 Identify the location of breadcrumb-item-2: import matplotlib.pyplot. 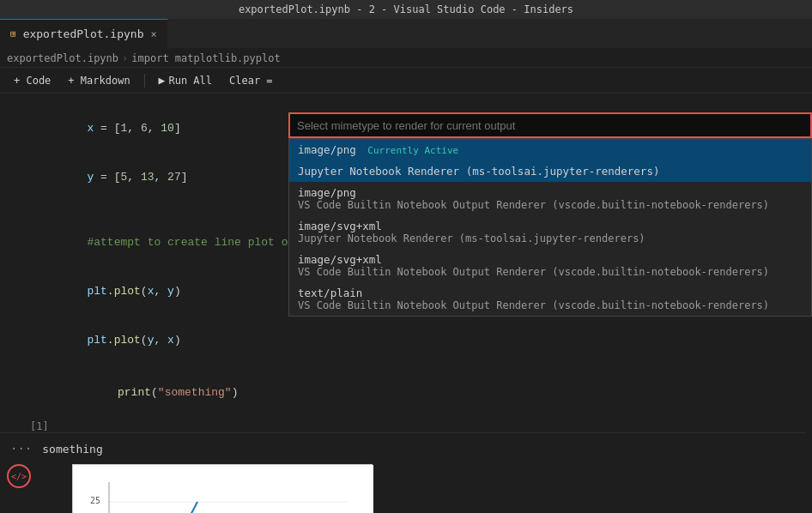
(206, 58).